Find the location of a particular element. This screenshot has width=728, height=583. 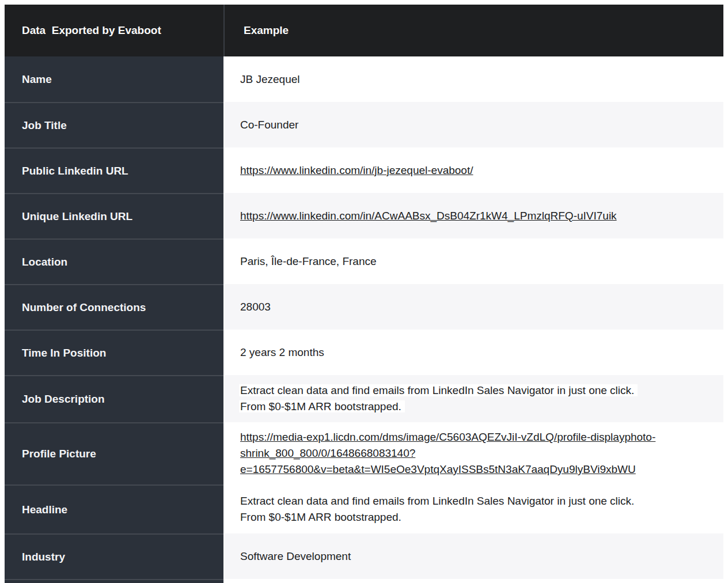

row-name-label-cell: Name is located at coordinates (114, 80).